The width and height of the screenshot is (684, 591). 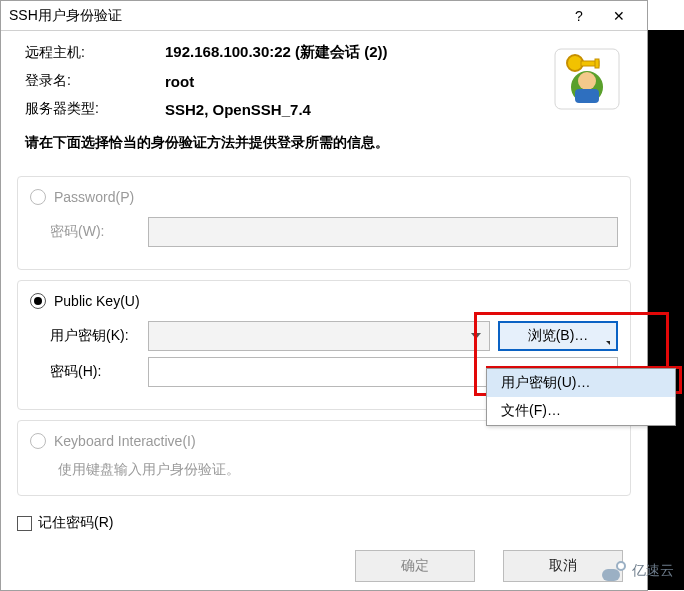 I want to click on password-radio-label: Password(P), so click(x=94, y=197).